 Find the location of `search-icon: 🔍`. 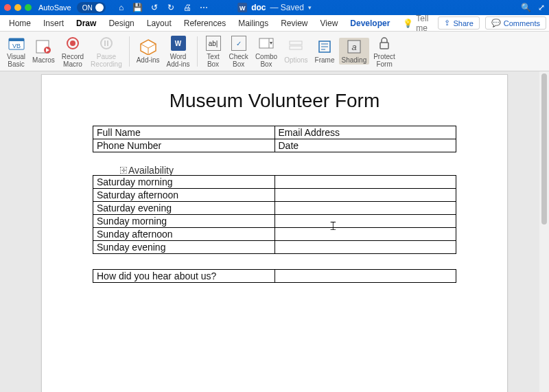

search-icon: 🔍 is located at coordinates (526, 8).